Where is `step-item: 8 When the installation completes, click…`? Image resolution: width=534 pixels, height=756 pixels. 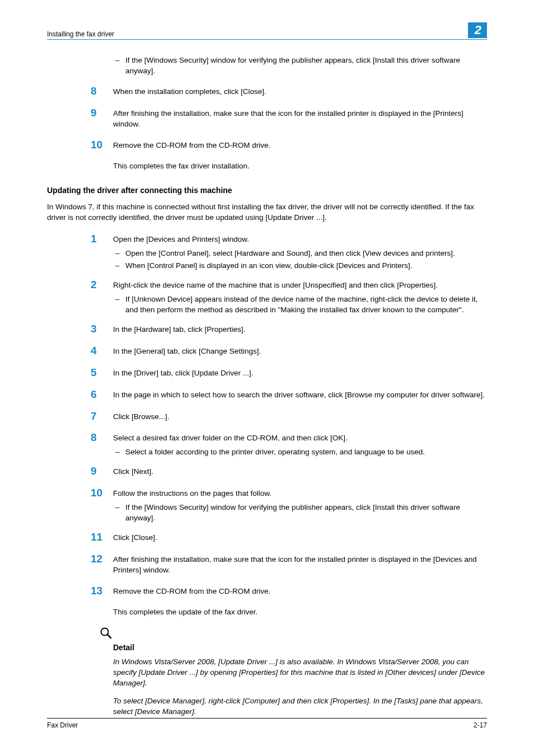
step-item: 8 When the installation completes, click… is located at coordinates (289, 93).